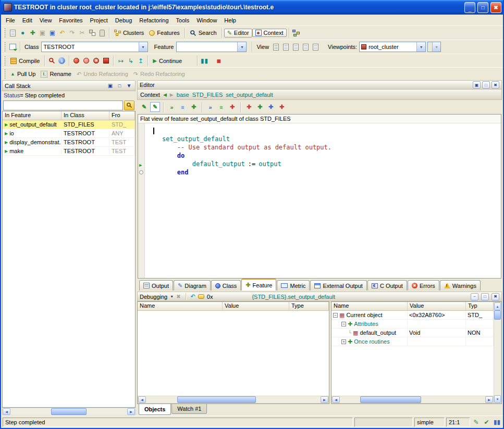  I want to click on feature-combobox: ▼, so click(212, 47).